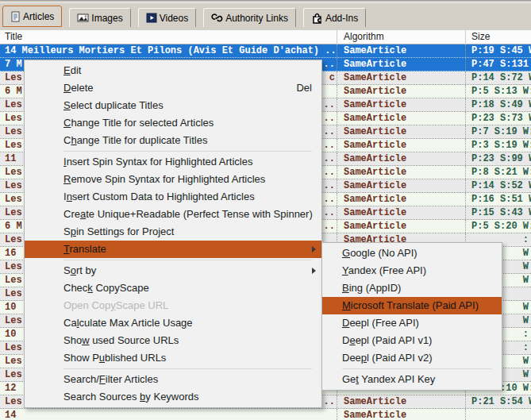  I want to click on menu-item-label: Yandex (Free API), so click(384, 270).